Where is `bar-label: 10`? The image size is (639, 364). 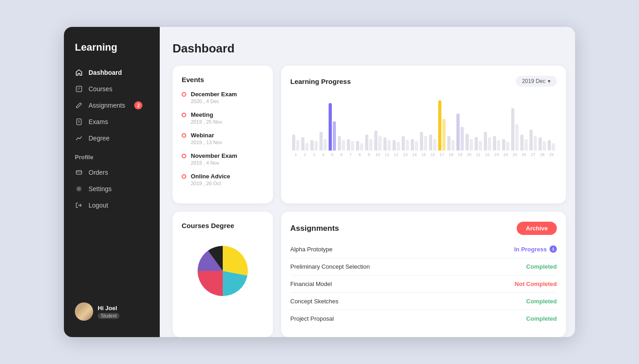
bar-label: 10 is located at coordinates (378, 155).